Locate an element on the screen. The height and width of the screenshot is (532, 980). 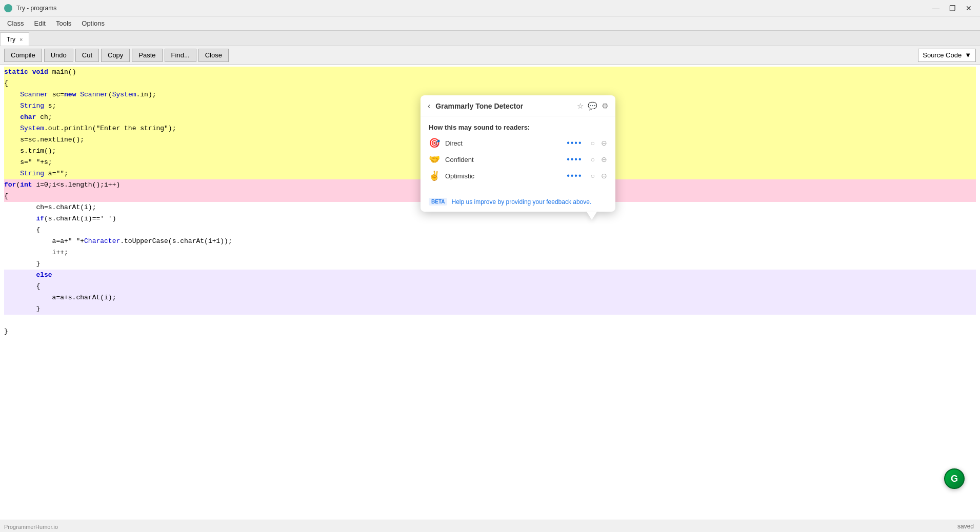
status-bar: saved is located at coordinates (490, 526).